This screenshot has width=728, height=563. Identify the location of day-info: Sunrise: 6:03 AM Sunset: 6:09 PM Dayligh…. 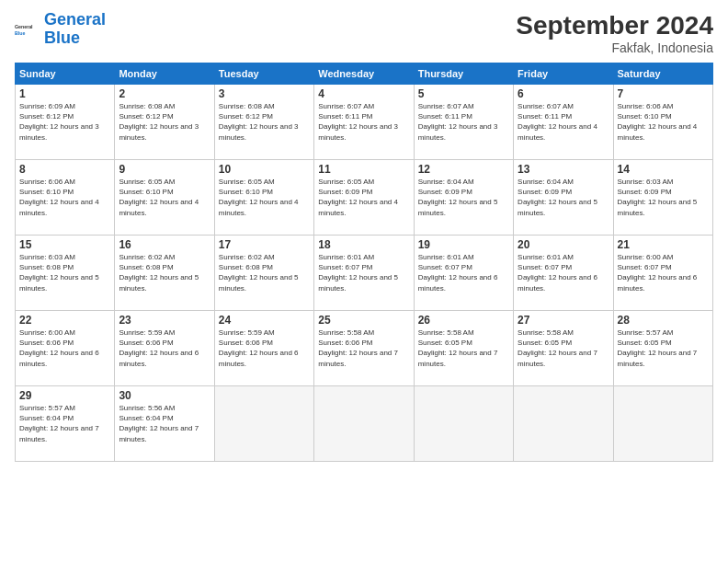
(664, 197).